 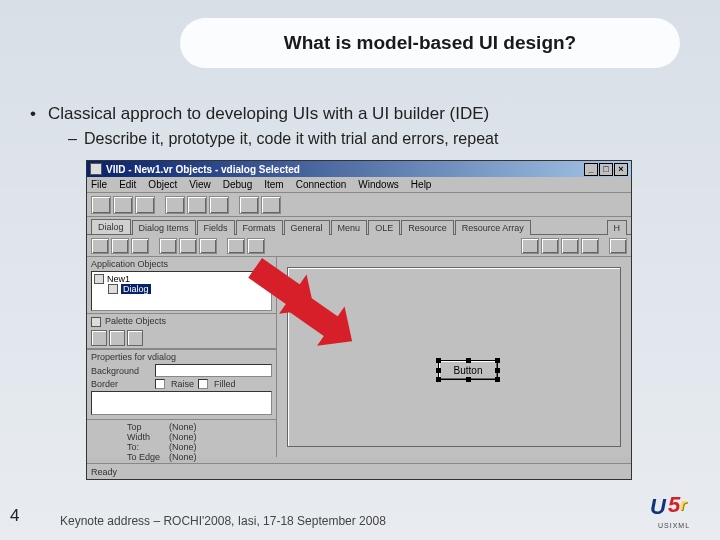 What do you see at coordinates (146, 447) in the screenshot?
I see `coord-to-label: To:` at bounding box center [146, 447].